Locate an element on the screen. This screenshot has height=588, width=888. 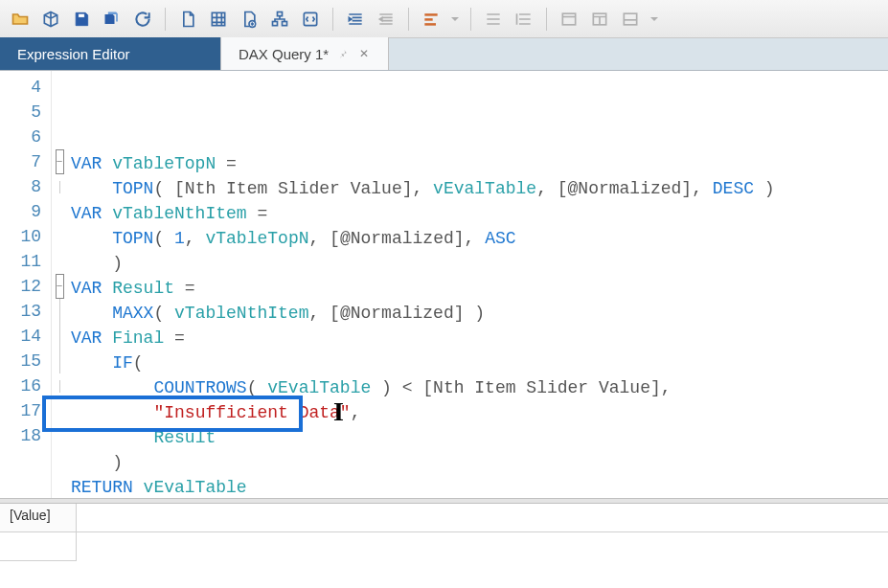
uncomment-icon is located at coordinates (524, 19).